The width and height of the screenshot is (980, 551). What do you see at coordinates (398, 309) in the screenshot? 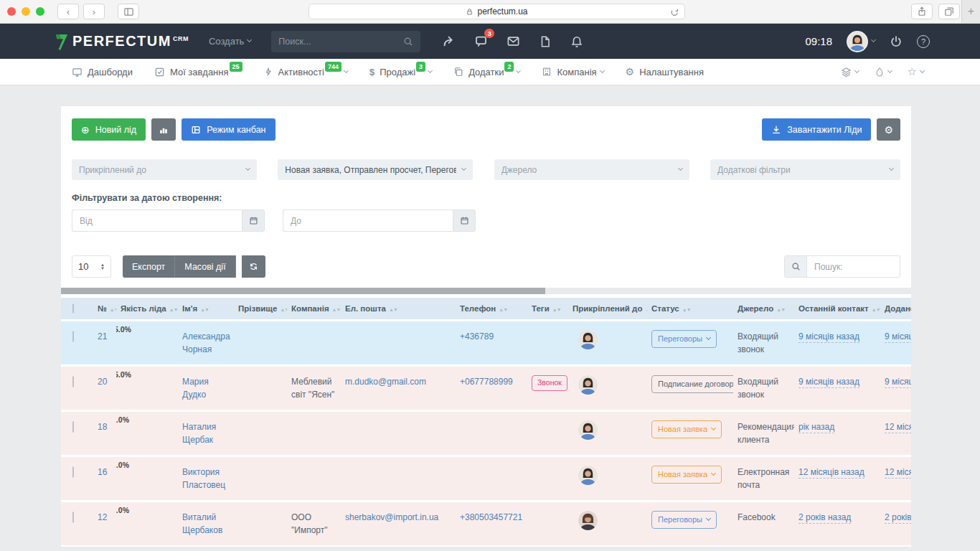
I see `column-header: Ел. пошта▲▼` at bounding box center [398, 309].